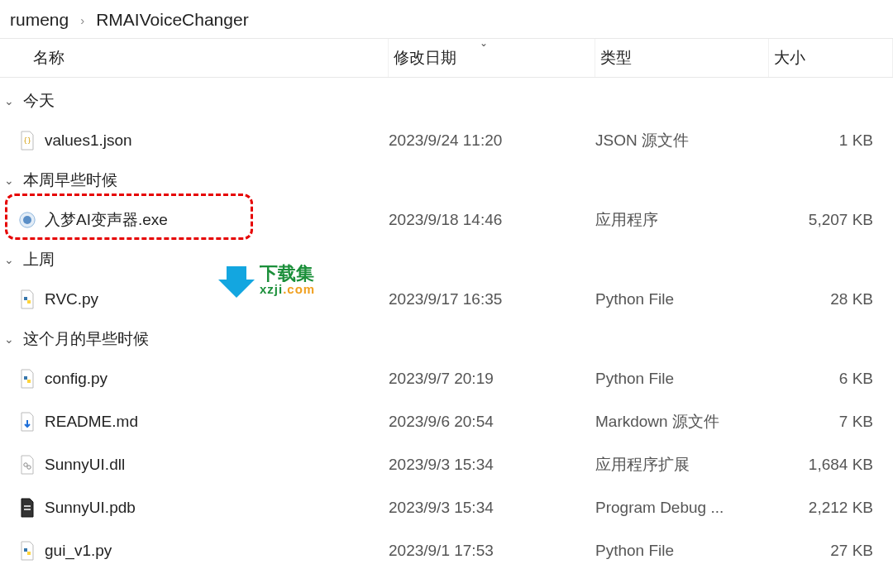 The width and height of the screenshot is (893, 588). I want to click on file-date: 2023/9/6 20:54, so click(492, 422).